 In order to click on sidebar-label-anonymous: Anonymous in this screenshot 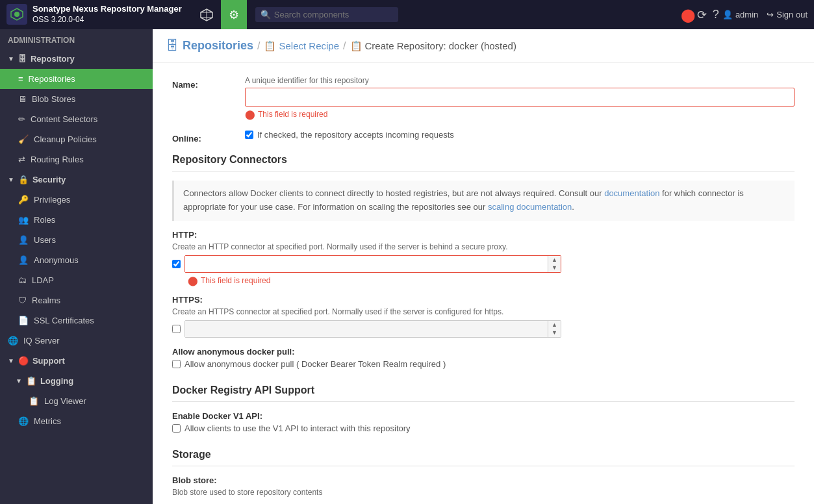, I will do `click(56, 260)`.